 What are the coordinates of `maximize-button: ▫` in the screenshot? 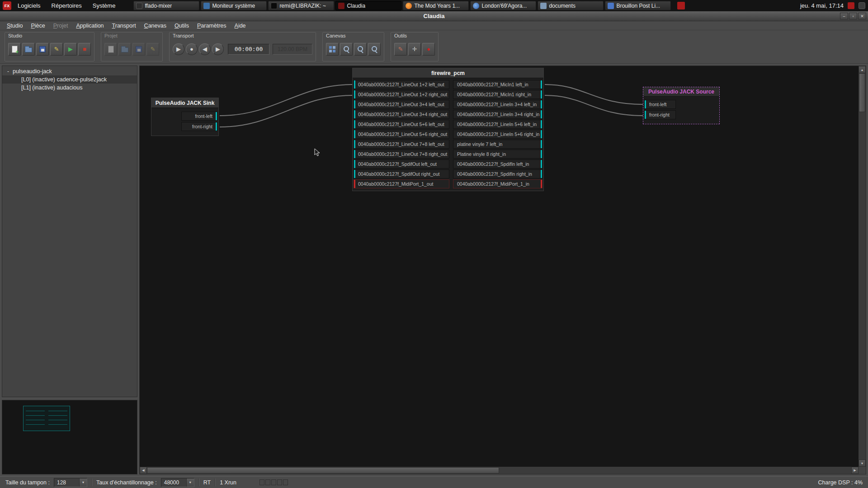 It's located at (853, 16).